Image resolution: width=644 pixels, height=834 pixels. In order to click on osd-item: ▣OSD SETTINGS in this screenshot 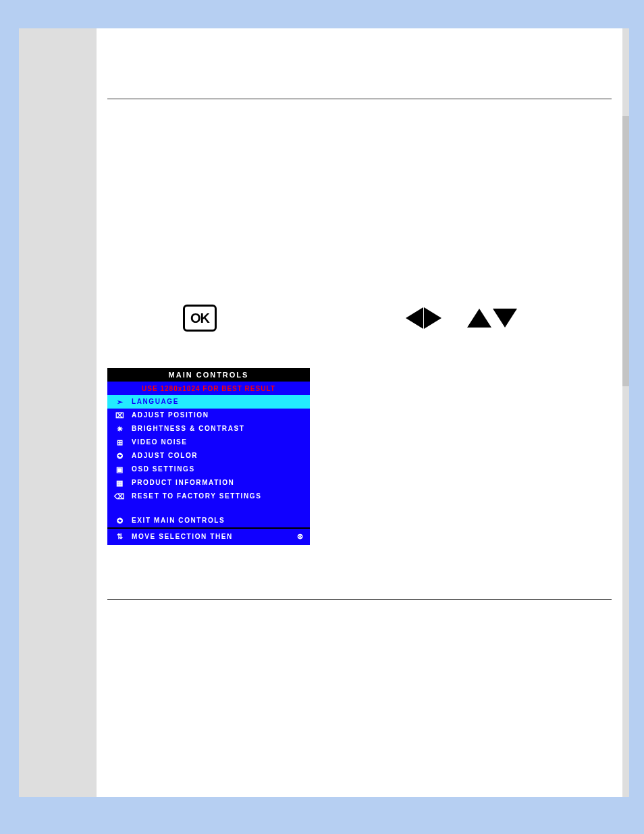, I will do `click(209, 469)`.